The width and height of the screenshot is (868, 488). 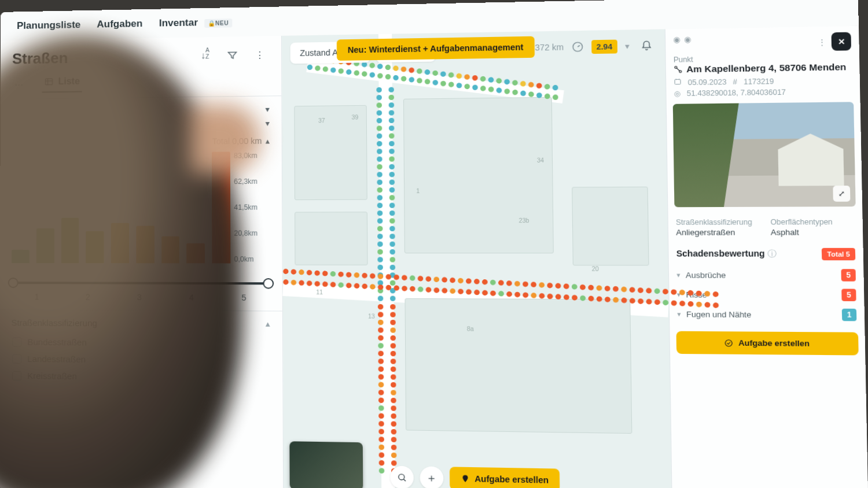 I want to click on condition-histogram: 83,0km62,3km41,5km20,8km0,0km, so click(x=141, y=213).